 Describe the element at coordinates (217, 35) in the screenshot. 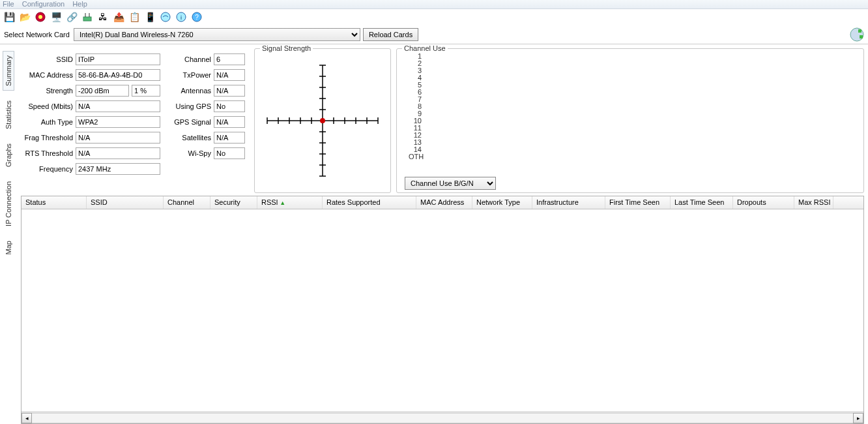

I see `nic-select: Intel(R) Dual Band Wireless-N 7260` at that location.